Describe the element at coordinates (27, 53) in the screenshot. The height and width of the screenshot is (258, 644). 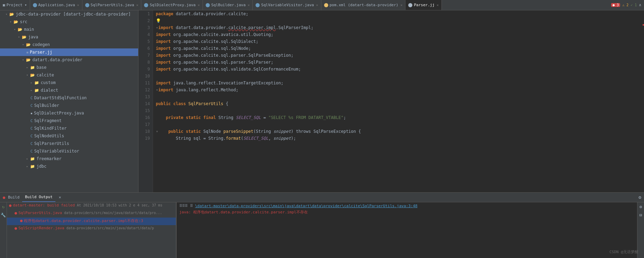
I see `file-icon-parserjj: ≡` at that location.